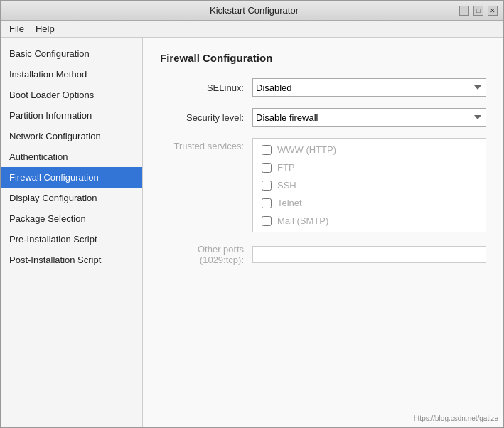 The image size is (504, 428). What do you see at coordinates (323, 117) in the screenshot?
I see `security-level-row: Security level: Disable firewall Enable …` at bounding box center [323, 117].